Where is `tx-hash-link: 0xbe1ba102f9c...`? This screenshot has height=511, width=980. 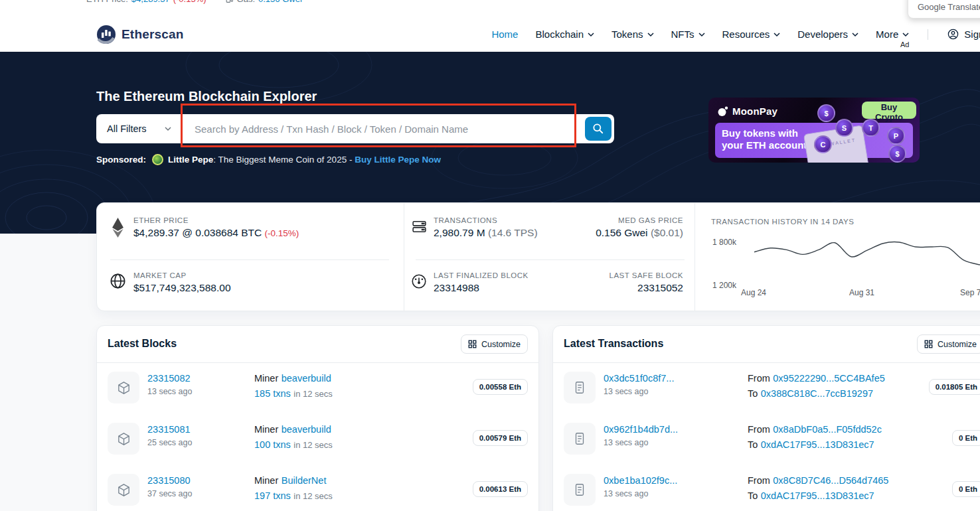 tx-hash-link: 0xbe1ba102f9c... is located at coordinates (640, 480).